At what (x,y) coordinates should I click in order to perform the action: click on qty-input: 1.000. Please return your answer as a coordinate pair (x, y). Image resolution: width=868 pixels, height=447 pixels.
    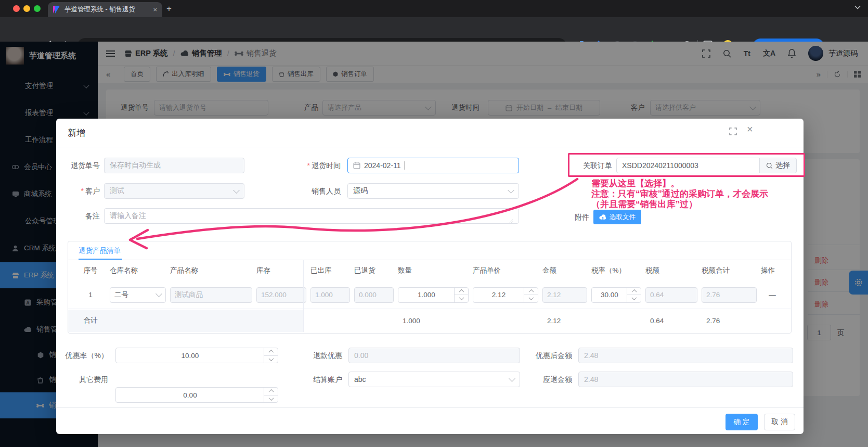
    Looking at the image, I should click on (433, 295).